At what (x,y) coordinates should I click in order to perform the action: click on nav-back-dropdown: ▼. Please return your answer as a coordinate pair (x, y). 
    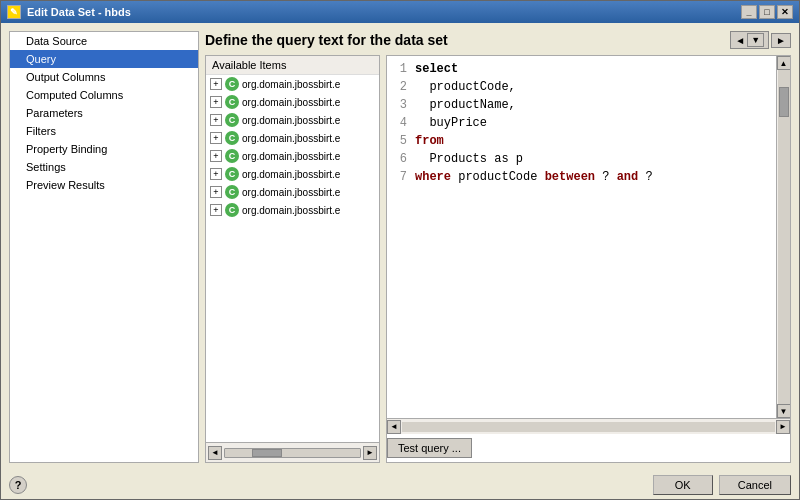
    Looking at the image, I should click on (756, 40).